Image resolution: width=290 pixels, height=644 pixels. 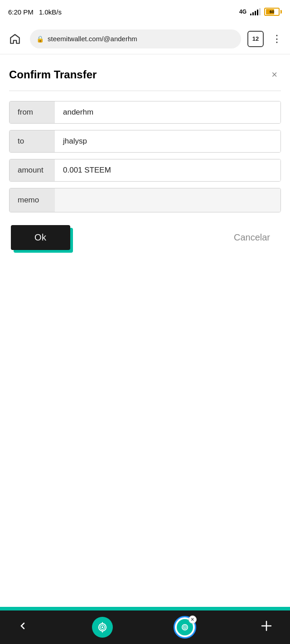 What do you see at coordinates (40, 39) in the screenshot?
I see `lock-icon: 🔒` at bounding box center [40, 39].